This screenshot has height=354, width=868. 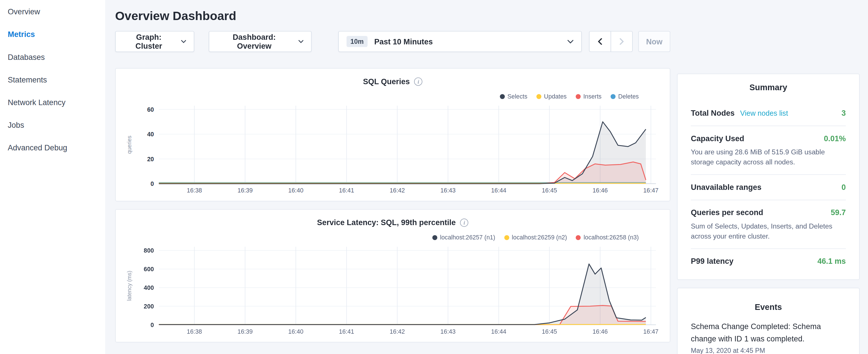 I want to click on time-controls: 10m Past 10 Minutes Now, so click(x=504, y=41).